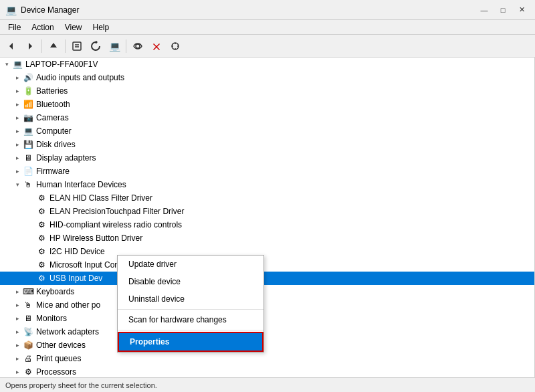 The image size is (535, 392). I want to click on tree-item-audio: 🔊Audio inputs and outputs, so click(268, 78).